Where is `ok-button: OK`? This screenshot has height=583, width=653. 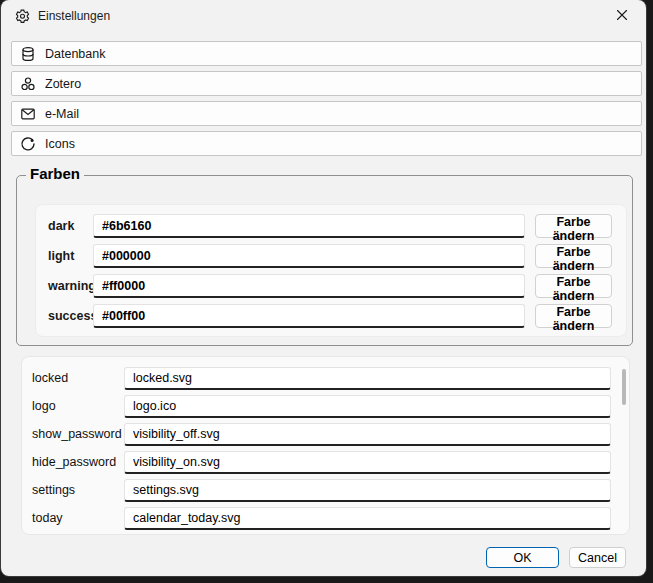 ok-button: OK is located at coordinates (522, 558).